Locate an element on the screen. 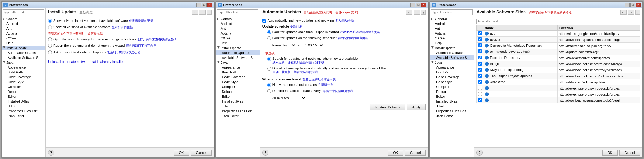 This screenshot has height=159, width=644. sidebar-item-propfiles-3: Properties Files Edit is located at coordinates (452, 111).